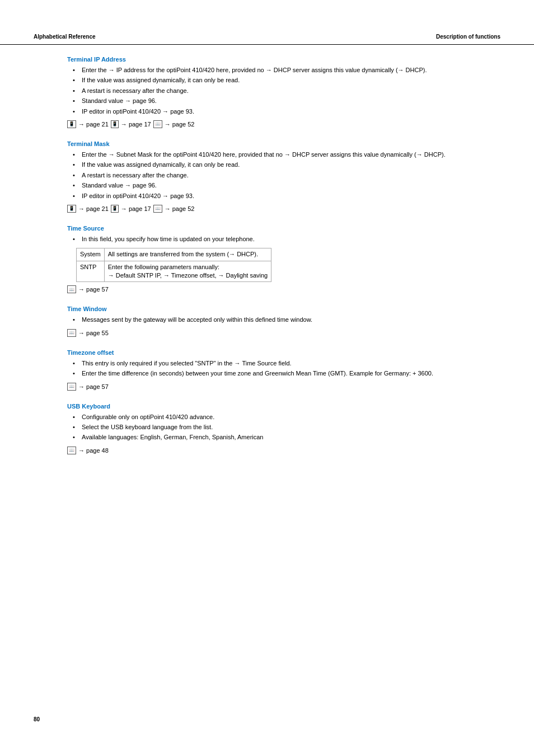 The width and height of the screenshot is (534, 756). What do you see at coordinates (267, 177) in the screenshot?
I see `section-terminal-mask: Terminal Mask Enter the → Subnet Mask fo…` at bounding box center [267, 177].